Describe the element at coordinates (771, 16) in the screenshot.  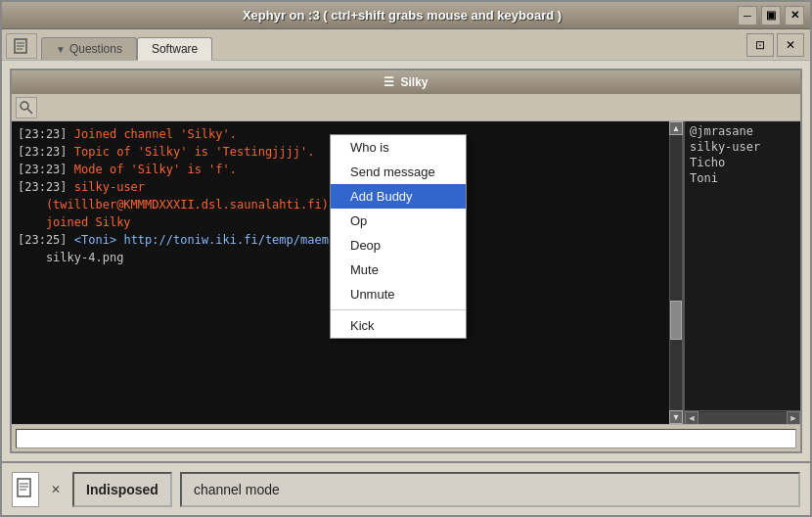
I see `titlebar-buttons: ─ ▣ ✕` at that location.